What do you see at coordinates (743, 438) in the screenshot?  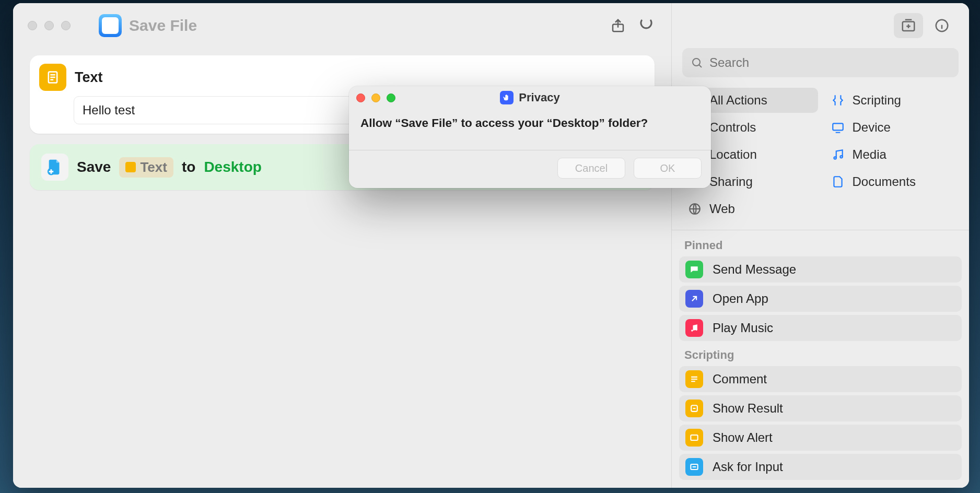 I see `action-label: Show Alert` at bounding box center [743, 438].